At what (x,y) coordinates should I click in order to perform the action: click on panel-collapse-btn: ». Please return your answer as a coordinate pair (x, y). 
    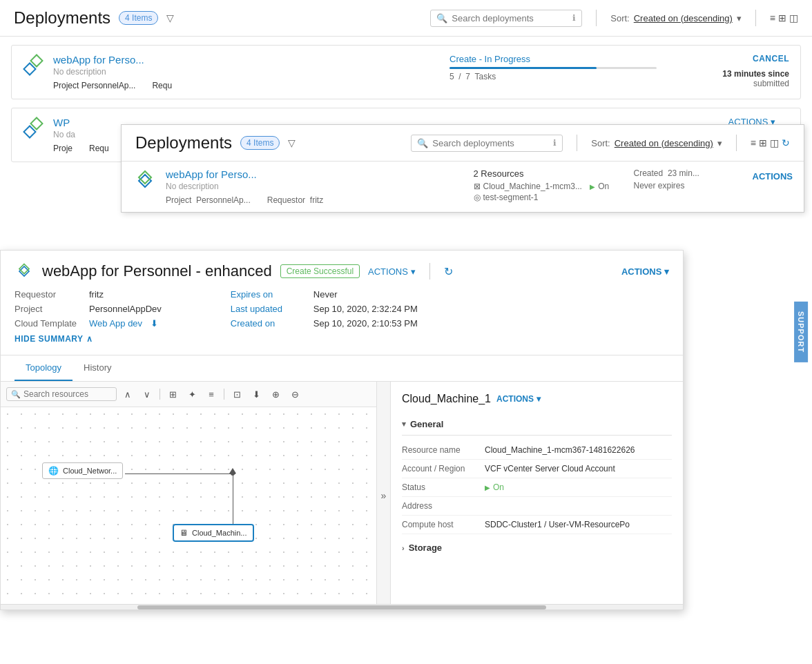
    Looking at the image, I should click on (384, 496).